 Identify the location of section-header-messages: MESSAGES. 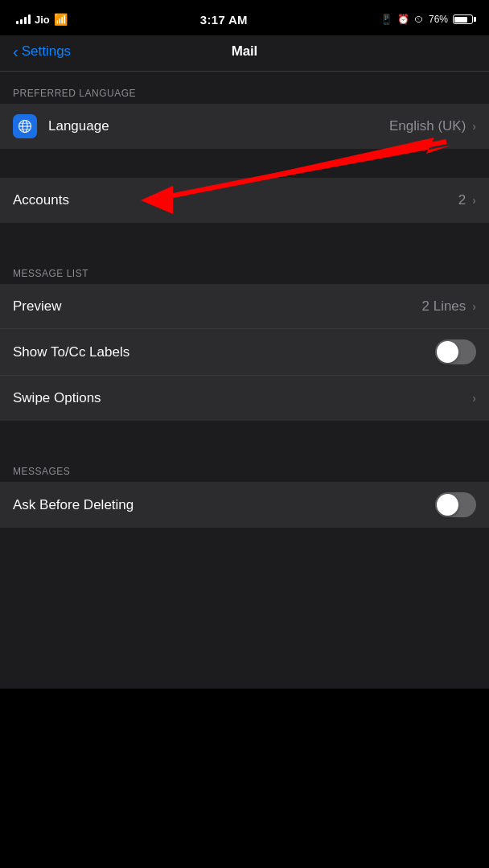
(244, 466).